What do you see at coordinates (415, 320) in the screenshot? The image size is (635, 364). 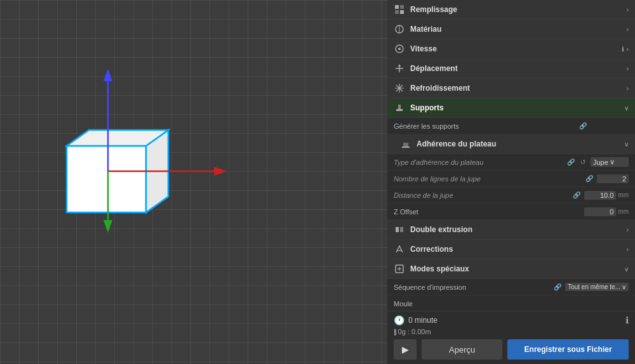 I see `time-left: 🕐 0 minute` at bounding box center [415, 320].